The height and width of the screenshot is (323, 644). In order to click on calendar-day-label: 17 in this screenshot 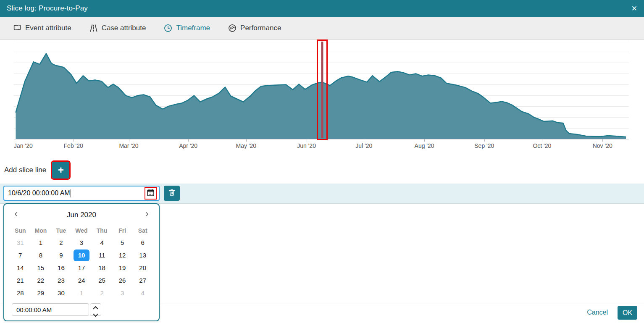, I will do `click(81, 268)`.